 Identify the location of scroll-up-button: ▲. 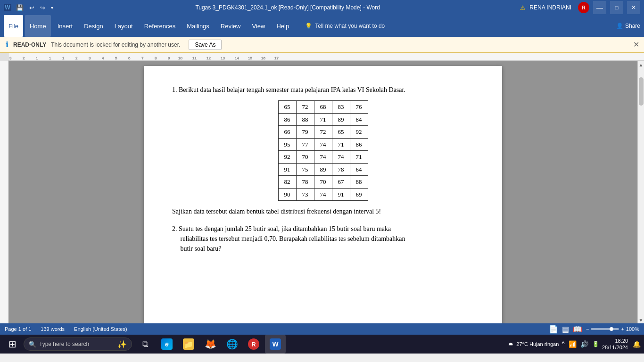
(641, 65).